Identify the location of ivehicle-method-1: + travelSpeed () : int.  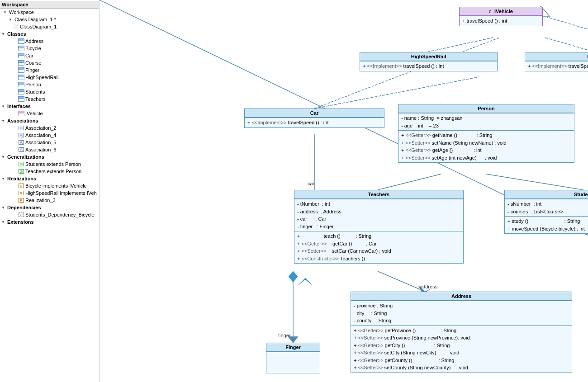
(501, 21).